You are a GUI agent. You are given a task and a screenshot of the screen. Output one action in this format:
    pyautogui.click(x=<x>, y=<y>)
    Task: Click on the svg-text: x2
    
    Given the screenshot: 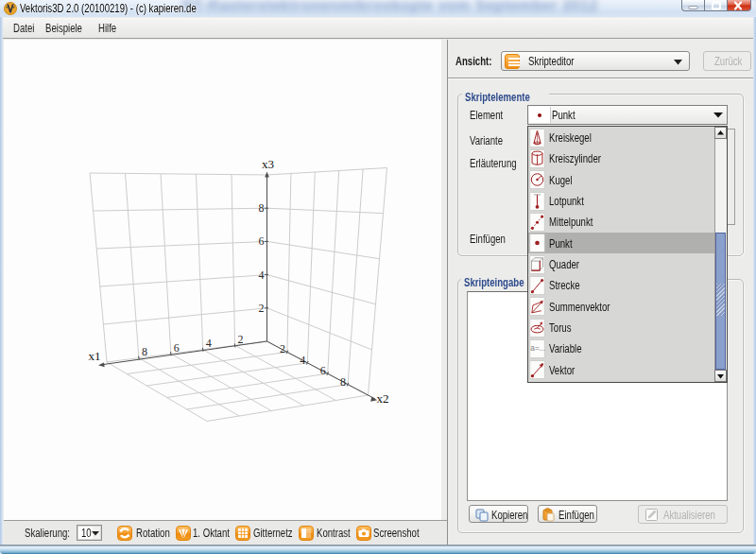 What is the action you would take?
    pyautogui.click(x=384, y=399)
    